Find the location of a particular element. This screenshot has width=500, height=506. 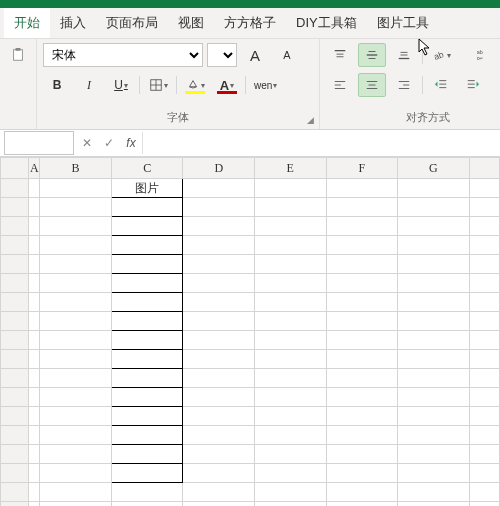

col-header: G is located at coordinates (434, 168).